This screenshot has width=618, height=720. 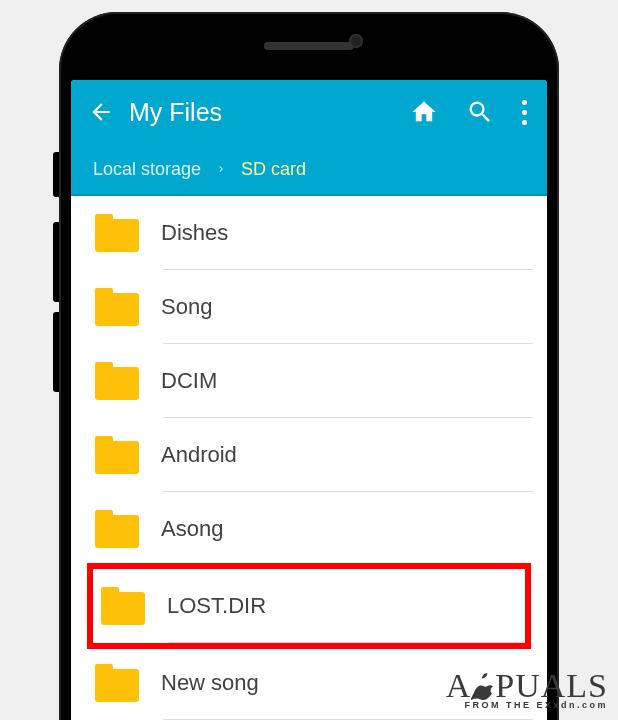 What do you see at coordinates (356, 41) in the screenshot?
I see `phone-camera` at bounding box center [356, 41].